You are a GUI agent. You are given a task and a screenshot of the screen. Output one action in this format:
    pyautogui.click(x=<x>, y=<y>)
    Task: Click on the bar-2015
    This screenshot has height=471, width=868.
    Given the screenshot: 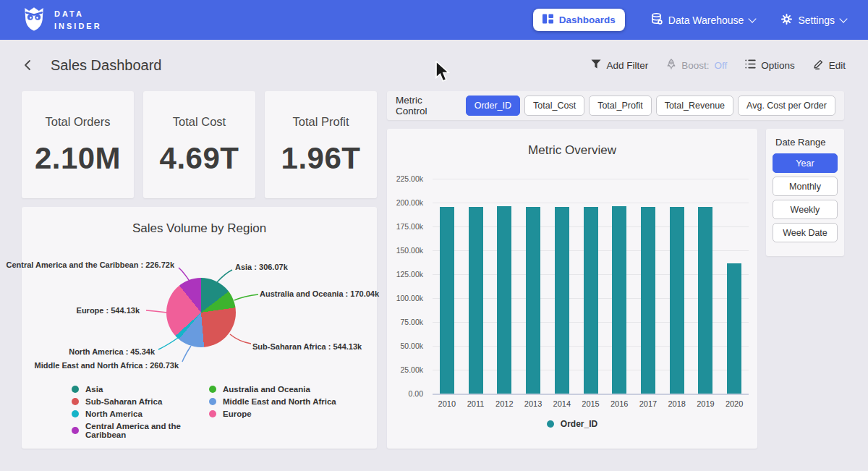 What is the action you would take?
    pyautogui.click(x=591, y=300)
    